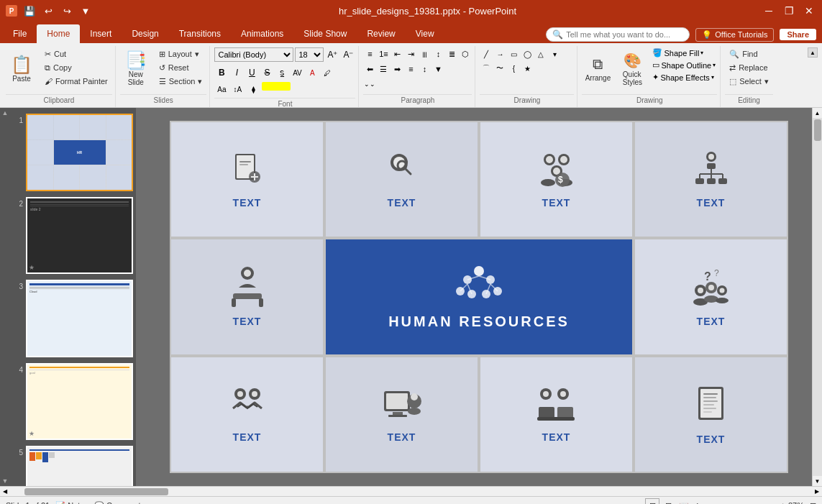  What do you see at coordinates (817, 297) in the screenshot?
I see `scroll-track` at bounding box center [817, 297].